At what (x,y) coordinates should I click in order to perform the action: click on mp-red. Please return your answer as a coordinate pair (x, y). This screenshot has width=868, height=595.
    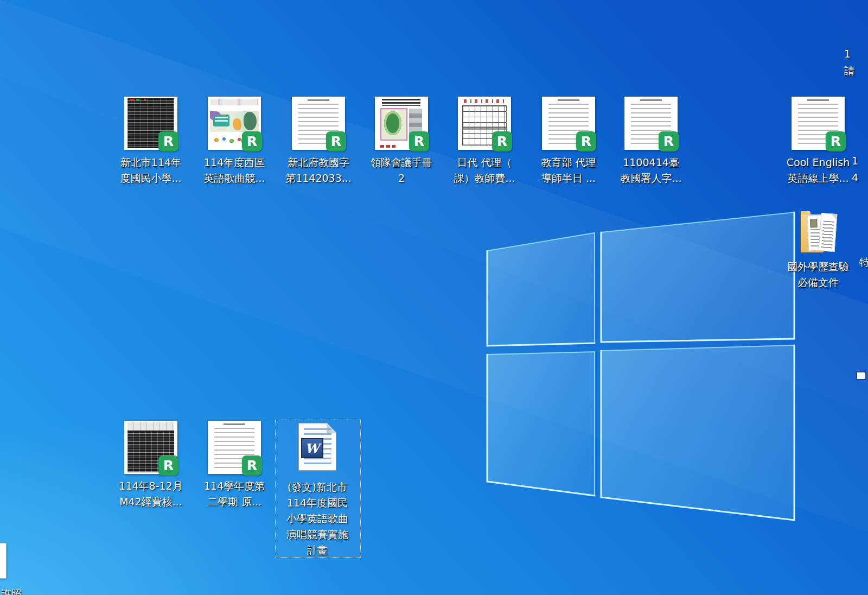
    Looking at the image, I should click on (388, 147).